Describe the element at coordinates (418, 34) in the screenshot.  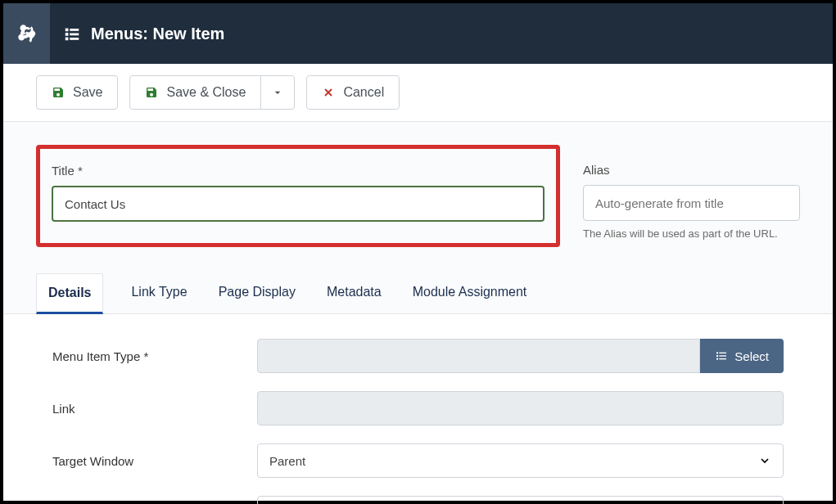
I see `header-bar: Menus: New Item` at that location.